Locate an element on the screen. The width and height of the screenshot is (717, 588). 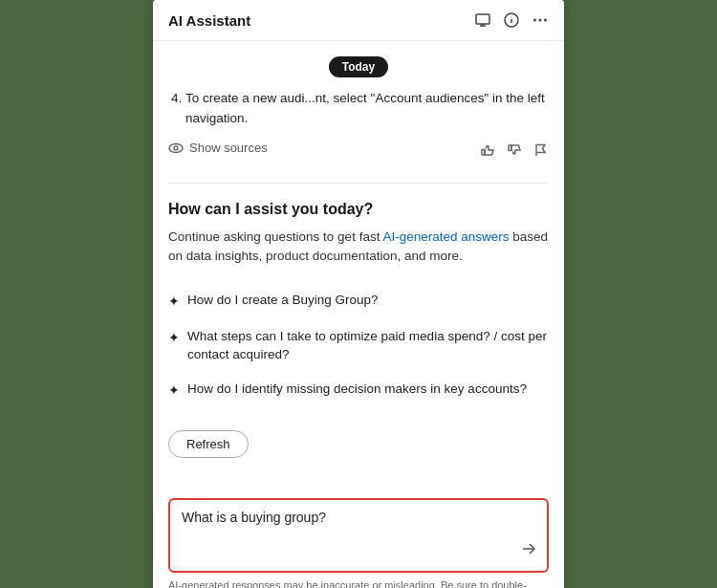
input-box-wrapper is located at coordinates (358, 535).